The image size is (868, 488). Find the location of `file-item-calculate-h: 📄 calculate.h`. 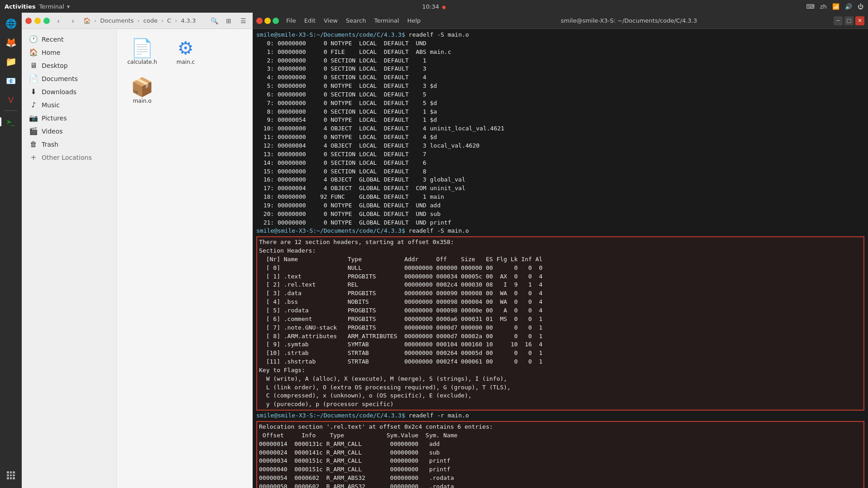

file-item-calculate-h: 📄 calculate.h is located at coordinates (142, 52).